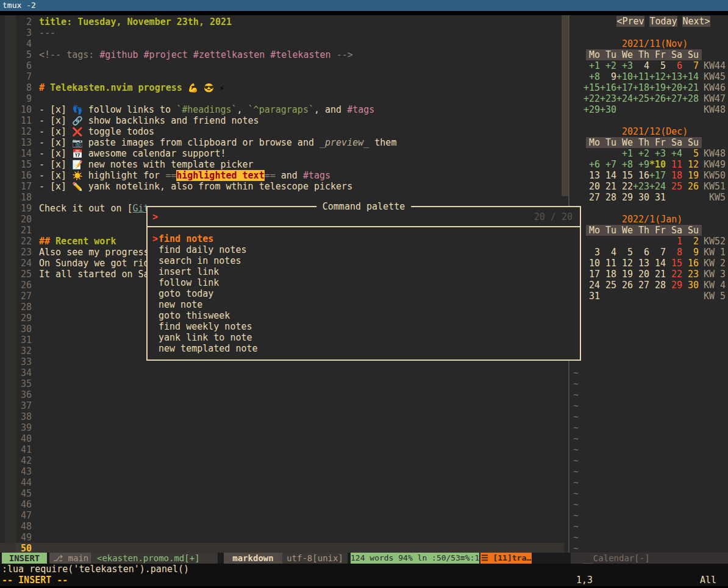 This screenshot has width=728, height=588. Describe the element at coordinates (282, 132) in the screenshot. I see `editor-line: 12- [x] ❌ toggle todos` at that location.